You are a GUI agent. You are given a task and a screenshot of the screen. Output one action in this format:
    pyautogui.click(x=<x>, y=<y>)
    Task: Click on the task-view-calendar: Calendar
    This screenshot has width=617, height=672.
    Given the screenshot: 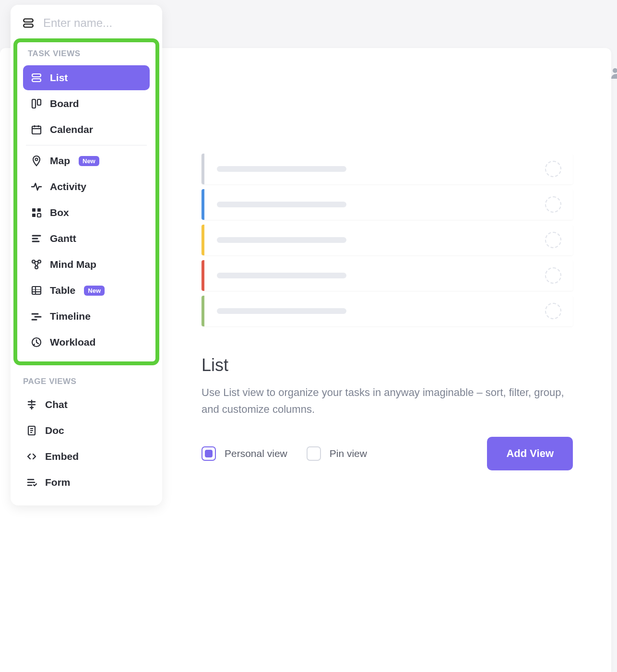 What is the action you would take?
    pyautogui.click(x=86, y=130)
    